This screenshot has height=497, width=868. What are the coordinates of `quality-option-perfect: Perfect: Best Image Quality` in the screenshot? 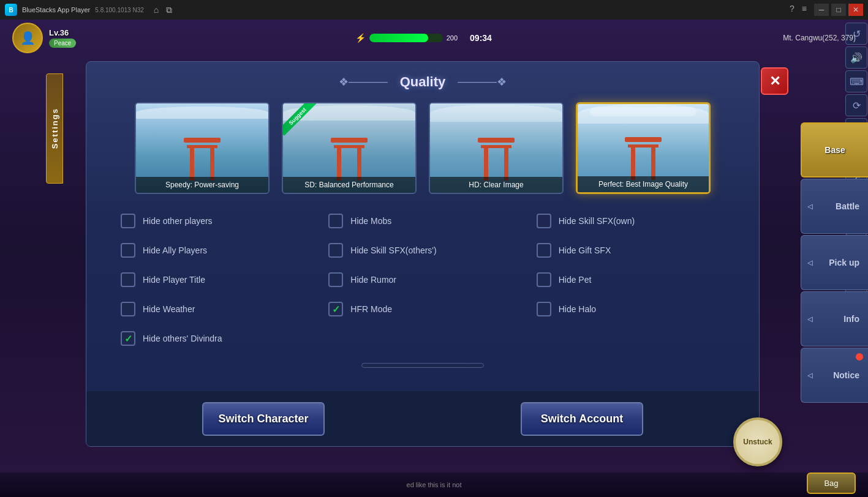 It's located at (643, 148).